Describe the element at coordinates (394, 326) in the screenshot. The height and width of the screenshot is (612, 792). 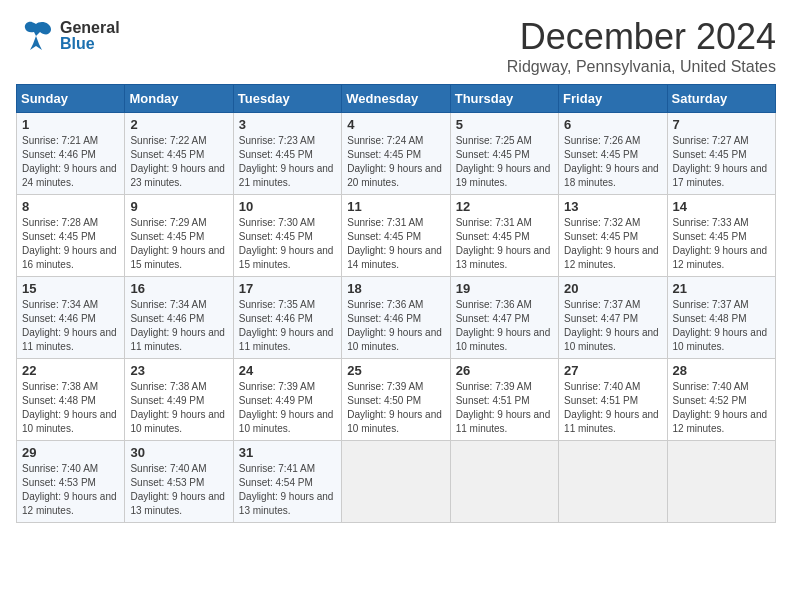
I see `day-info: Sunrise: 7:36 AMSunset: 4:46 PMDaylight:…` at that location.